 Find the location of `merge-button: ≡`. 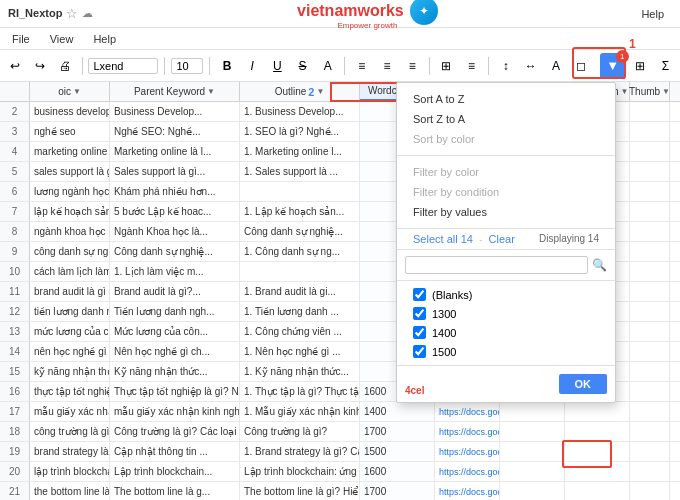

merge-button: ≡ is located at coordinates (472, 66).